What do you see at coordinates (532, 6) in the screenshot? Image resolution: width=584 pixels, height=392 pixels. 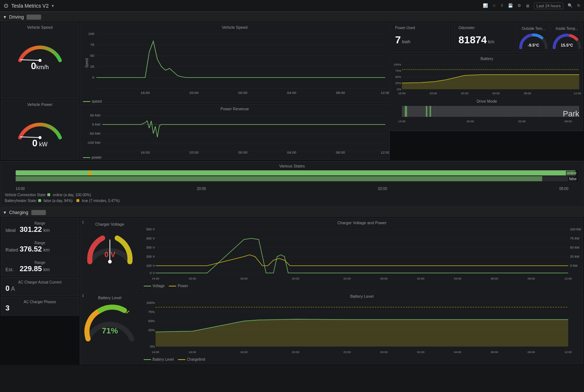 I see `topnav-right: 📊 ☆ ⇧ 💾 ⚙ 🖥 Last 24 hours 🔍 ↻` at bounding box center [532, 6].